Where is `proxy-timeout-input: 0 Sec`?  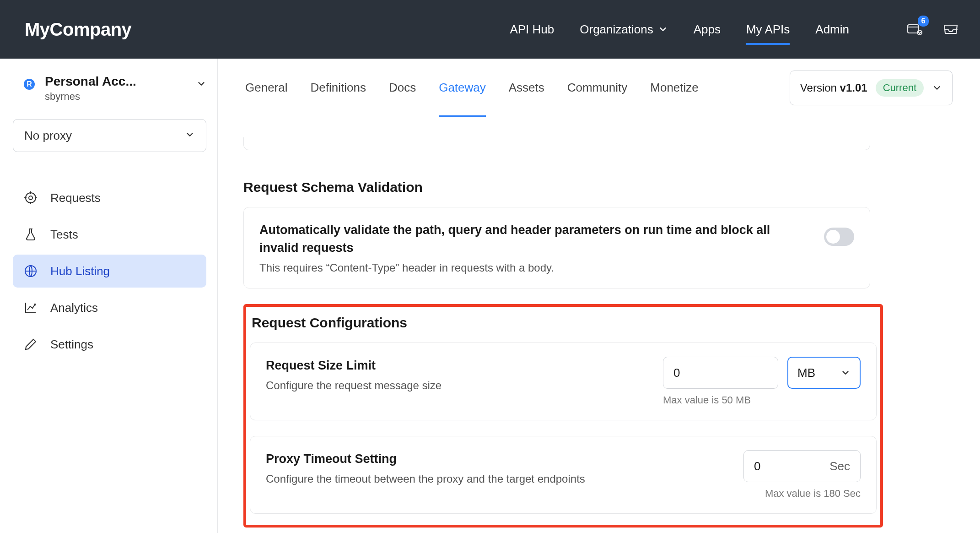 proxy-timeout-input: 0 Sec is located at coordinates (802, 466).